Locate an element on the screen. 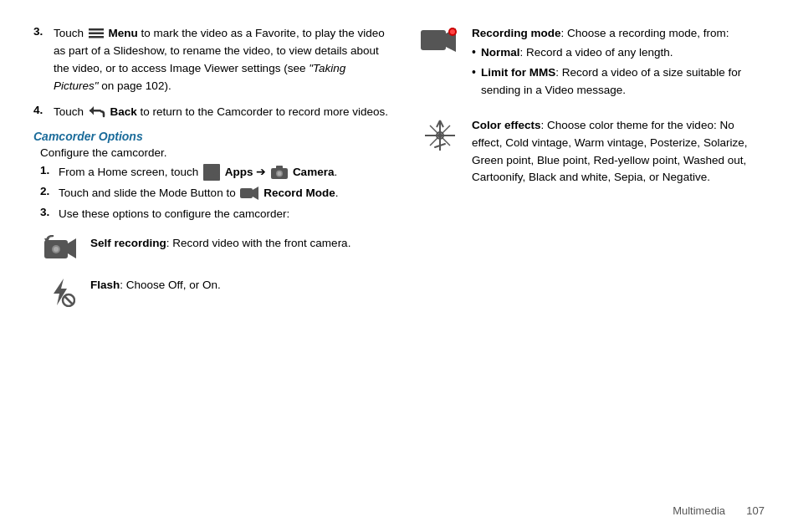  sub-step-2-text: Touch and slide the Mode Button to Recor… is located at coordinates (226, 193).